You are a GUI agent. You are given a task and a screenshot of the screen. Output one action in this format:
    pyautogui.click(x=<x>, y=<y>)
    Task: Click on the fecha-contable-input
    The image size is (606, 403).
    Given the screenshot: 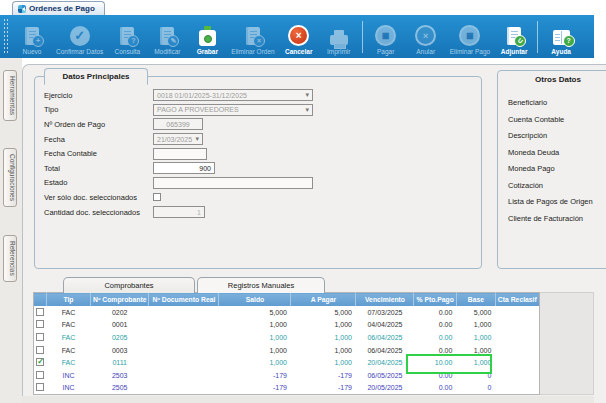 What is the action you would take?
    pyautogui.click(x=180, y=154)
    